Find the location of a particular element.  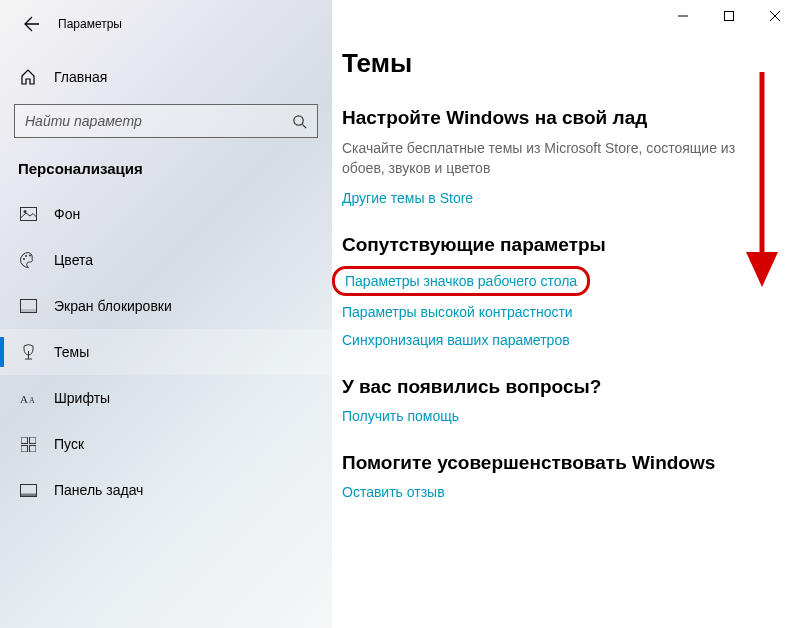

sidebar-item-themes: Темы is located at coordinates (166, 352).